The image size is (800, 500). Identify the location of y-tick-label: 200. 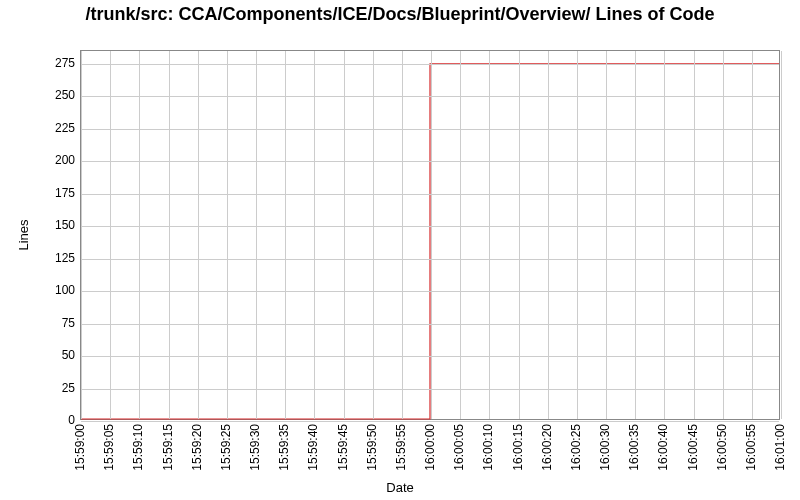
(55, 160).